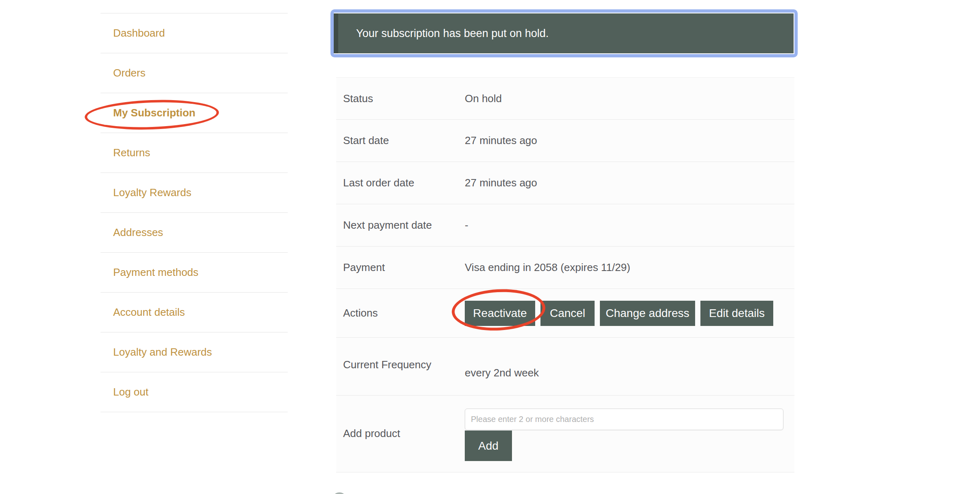 The width and height of the screenshot is (980, 494). What do you see at coordinates (132, 153) in the screenshot?
I see `sidebar-link-returns: Returns` at bounding box center [132, 153].